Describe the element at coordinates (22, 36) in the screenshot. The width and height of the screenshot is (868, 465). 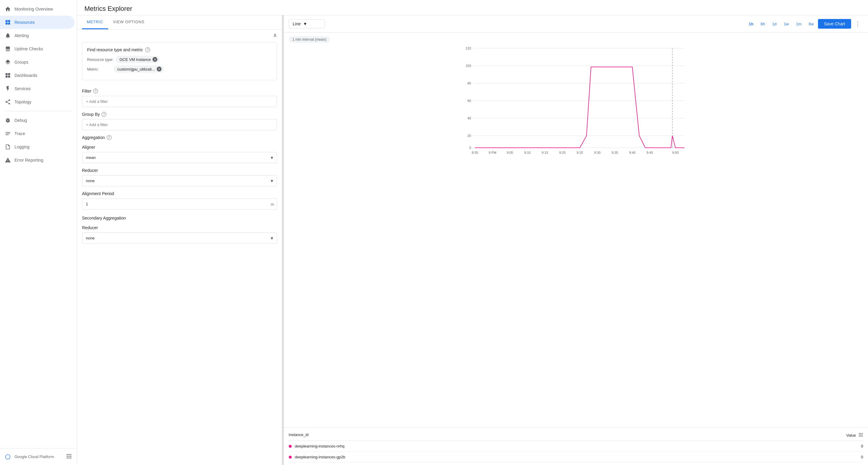
I see `sidebar-item-label: Alerting` at that location.